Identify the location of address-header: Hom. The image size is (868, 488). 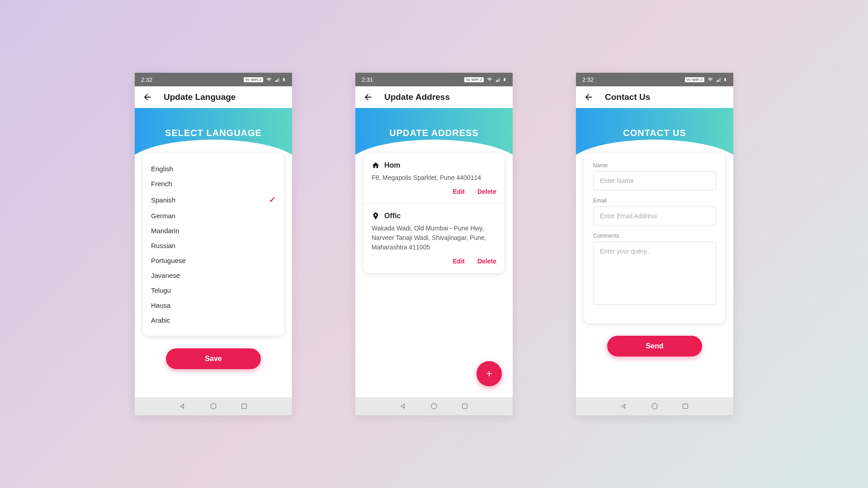
(434, 165).